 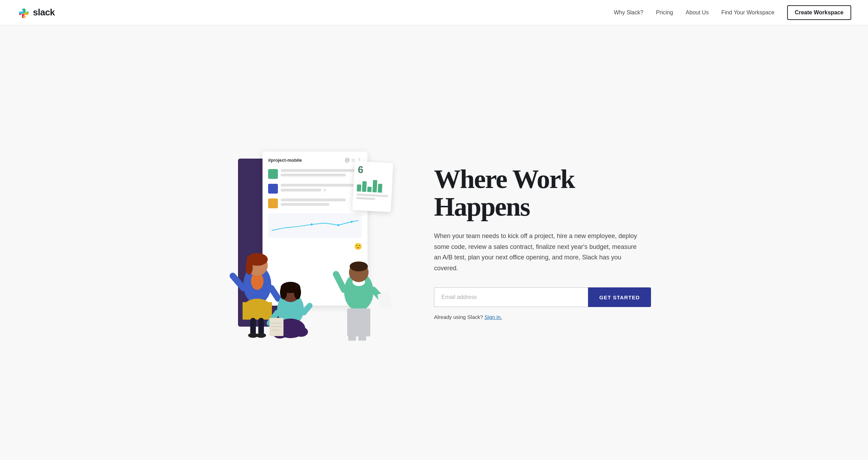 What do you see at coordinates (482, 207) in the screenshot?
I see `hero-heading-line2: Happens` at bounding box center [482, 207].